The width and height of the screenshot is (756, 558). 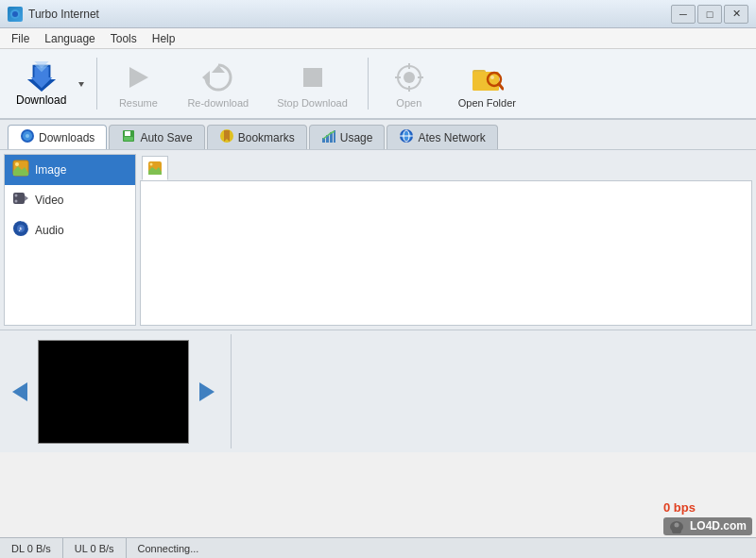 What do you see at coordinates (313, 77) in the screenshot?
I see `stop-icon` at bounding box center [313, 77].